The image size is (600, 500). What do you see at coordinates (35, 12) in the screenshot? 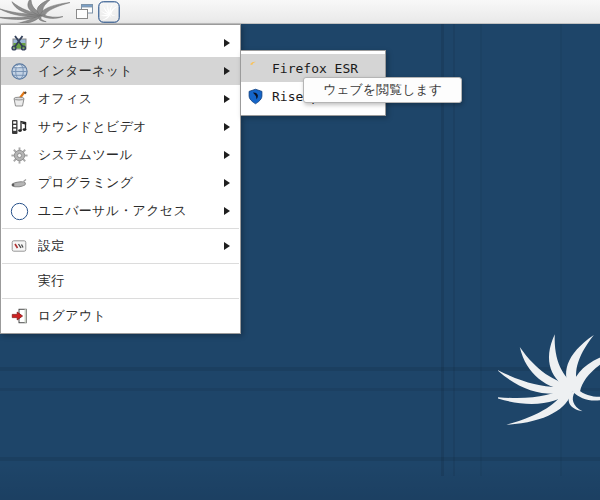
I see `applications-menu-button` at bounding box center [35, 12].